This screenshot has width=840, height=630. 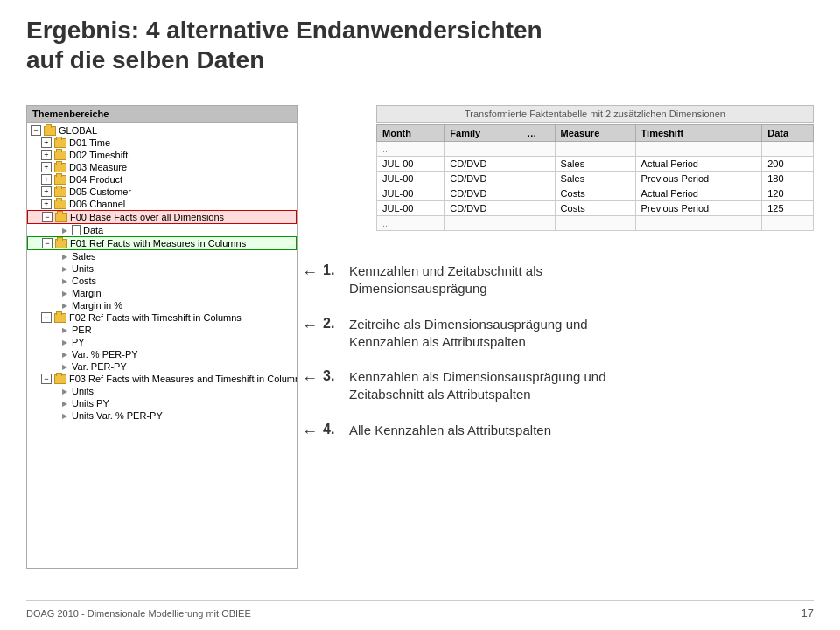 I want to click on tree-item-f02: − F02 Ref Facts with Timeshift in Column…, so click(x=162, y=318).